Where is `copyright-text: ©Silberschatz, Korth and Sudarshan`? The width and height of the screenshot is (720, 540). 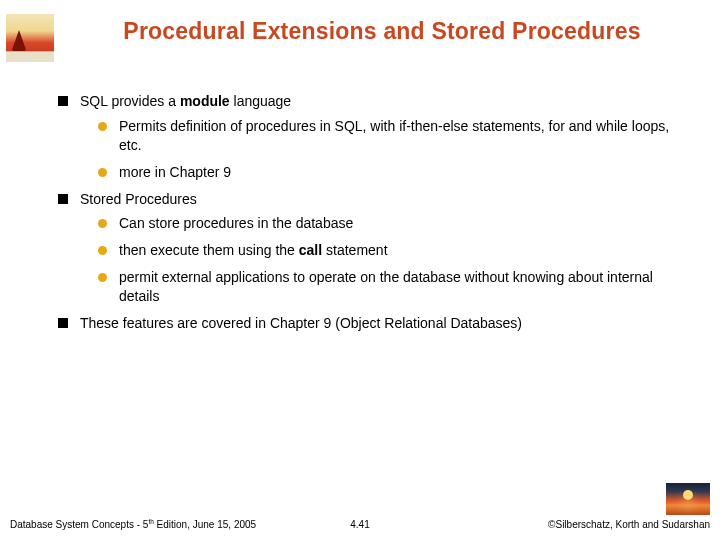 copyright-text: ©Silberschatz, Korth and Sudarshan is located at coordinates (629, 524).